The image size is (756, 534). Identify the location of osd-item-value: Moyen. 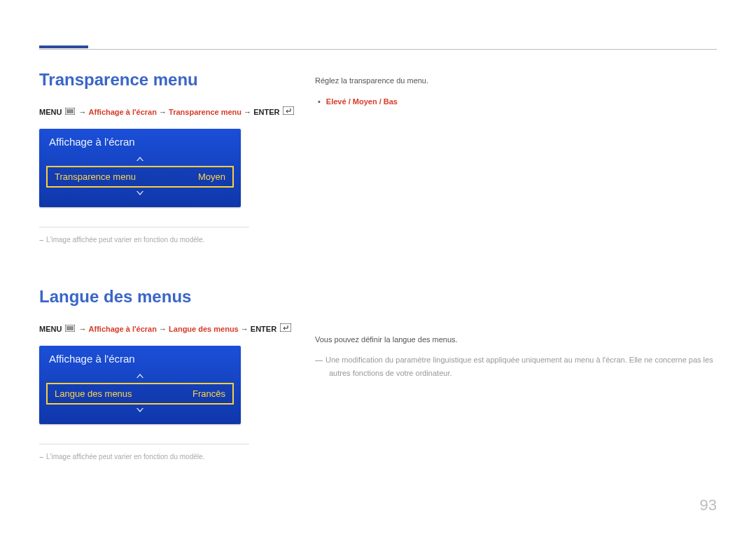
(211, 176).